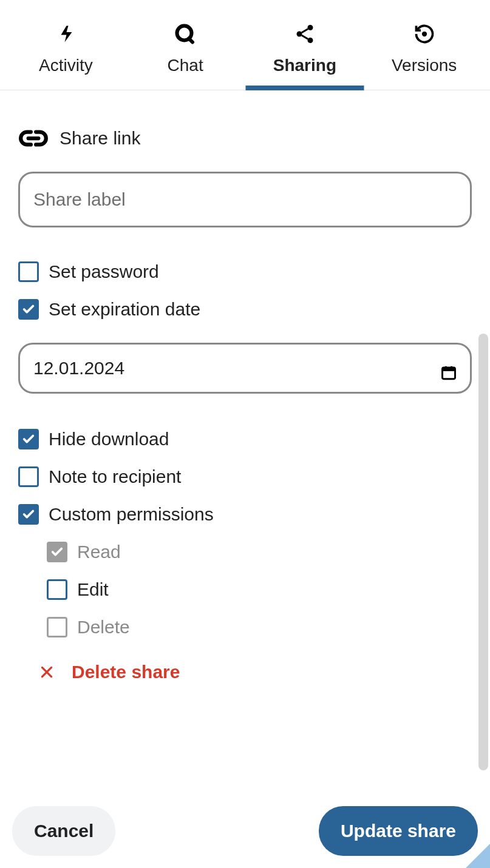 The image size is (490, 868). Describe the element at coordinates (245, 368) in the screenshot. I see `expiration-date-input` at that location.